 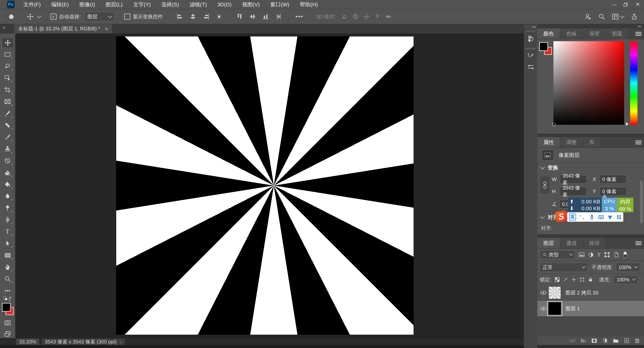 I want to click on layers-panel-menu-icon, so click(x=638, y=243).